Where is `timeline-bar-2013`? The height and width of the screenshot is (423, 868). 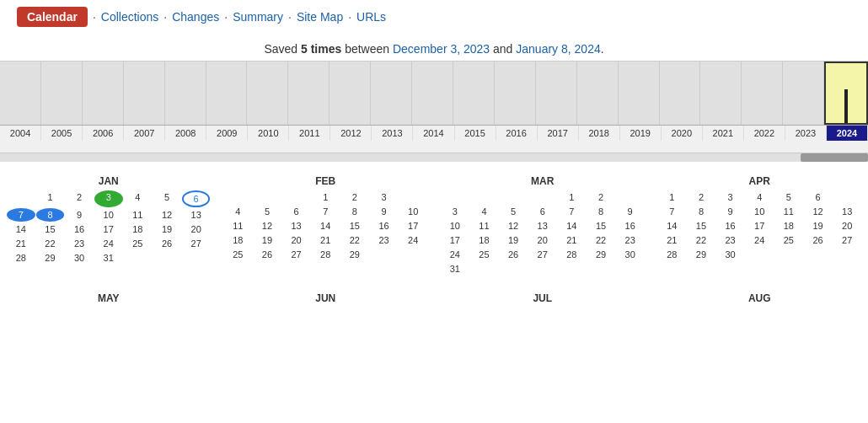
timeline-bar-2013 is located at coordinates (391, 93).